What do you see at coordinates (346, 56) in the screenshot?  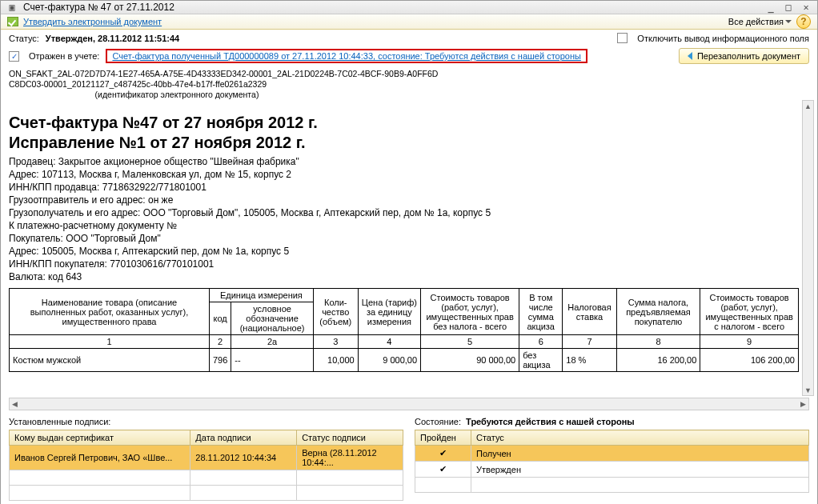 I see `linked-invoice-link: Счет-фактура полученный ТД000000089 от 2…` at bounding box center [346, 56].